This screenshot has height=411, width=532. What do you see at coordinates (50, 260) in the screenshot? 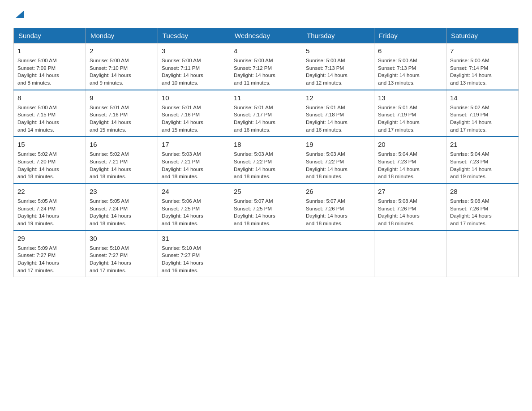
I see `day-info: Sunrise: 5:09 AMSunset: 7:27 PMDaylight:…` at bounding box center [50, 260].